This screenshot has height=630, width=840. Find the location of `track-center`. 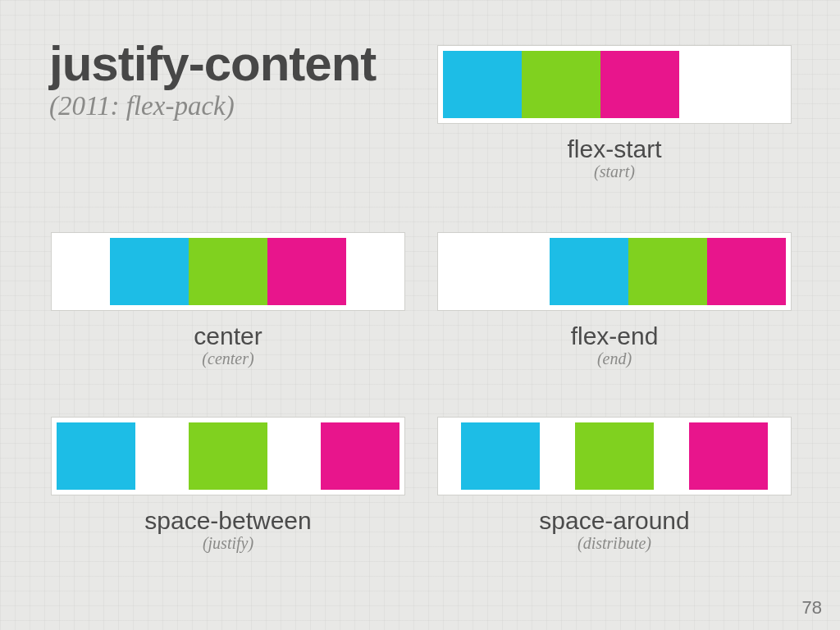

track-center is located at coordinates (228, 272).